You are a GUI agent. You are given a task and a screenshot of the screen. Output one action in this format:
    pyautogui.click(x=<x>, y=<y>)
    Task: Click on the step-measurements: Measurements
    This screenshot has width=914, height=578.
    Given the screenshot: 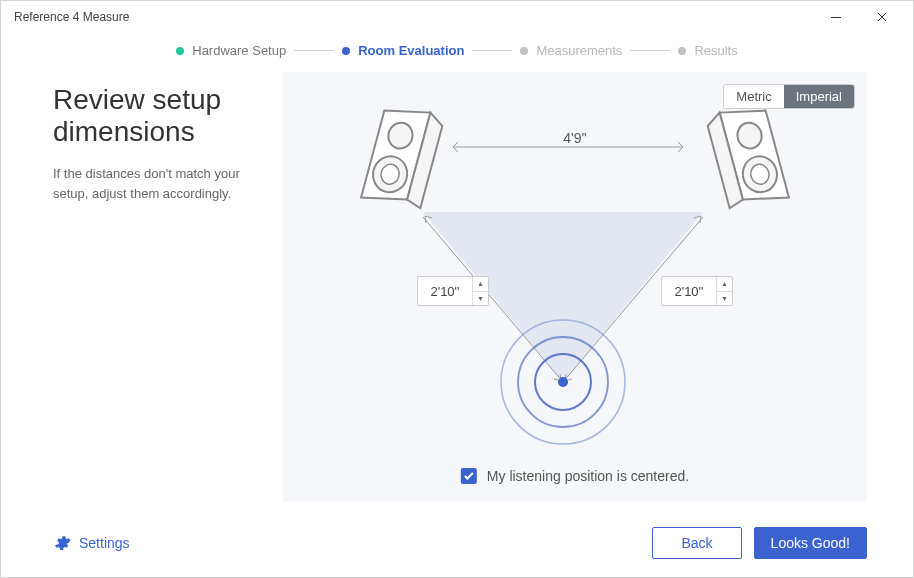 What is the action you would take?
    pyautogui.click(x=571, y=50)
    